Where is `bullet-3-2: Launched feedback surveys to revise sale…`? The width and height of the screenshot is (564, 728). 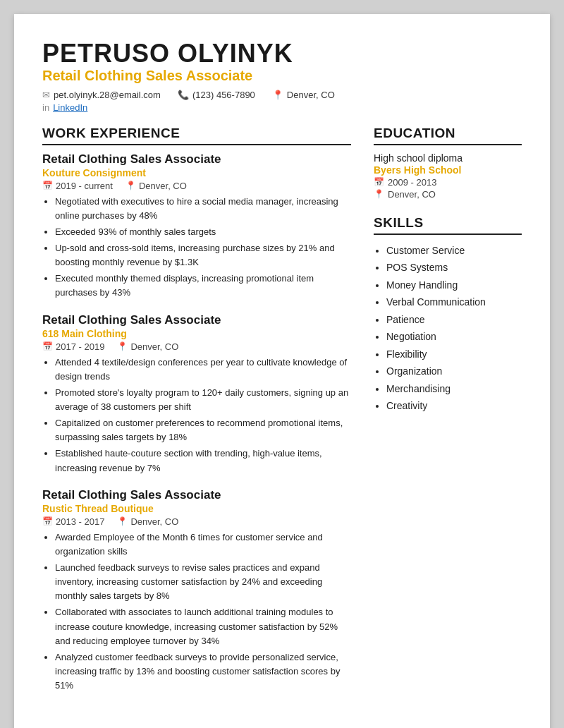
bullet-3-2: Launched feedback surveys to revise sale… is located at coordinates (203, 582).